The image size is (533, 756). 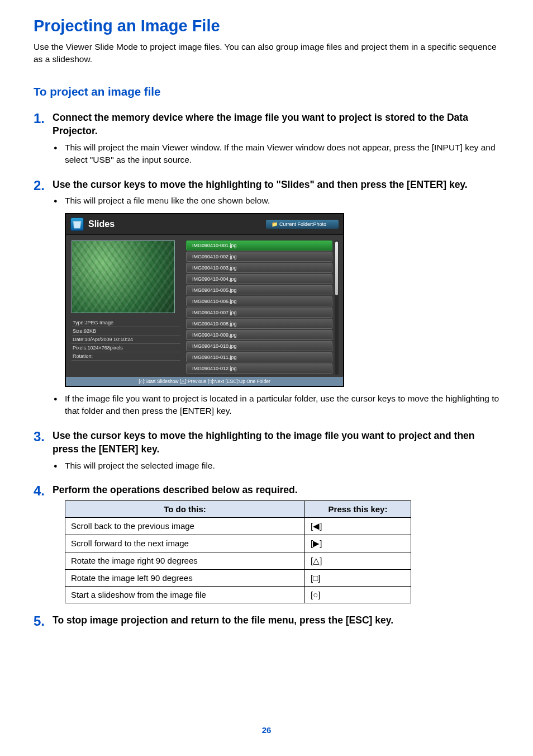 What do you see at coordinates (126, 357) in the screenshot?
I see `meta-rotation: Rotation:` at bounding box center [126, 357].